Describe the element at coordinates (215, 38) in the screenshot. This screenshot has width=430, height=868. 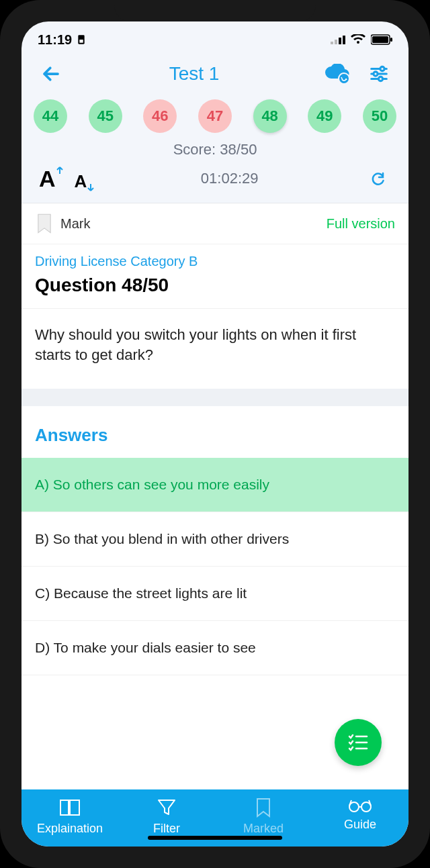
I see `status-bar: 11:19` at that location.